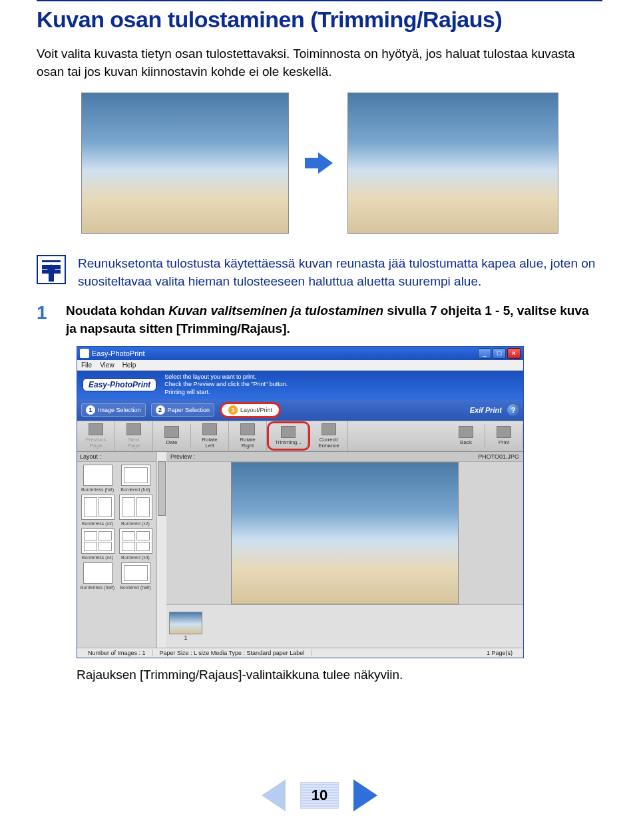 This screenshot has height=840, width=639. I want to click on wizard-label-1: Image Selection, so click(120, 410).